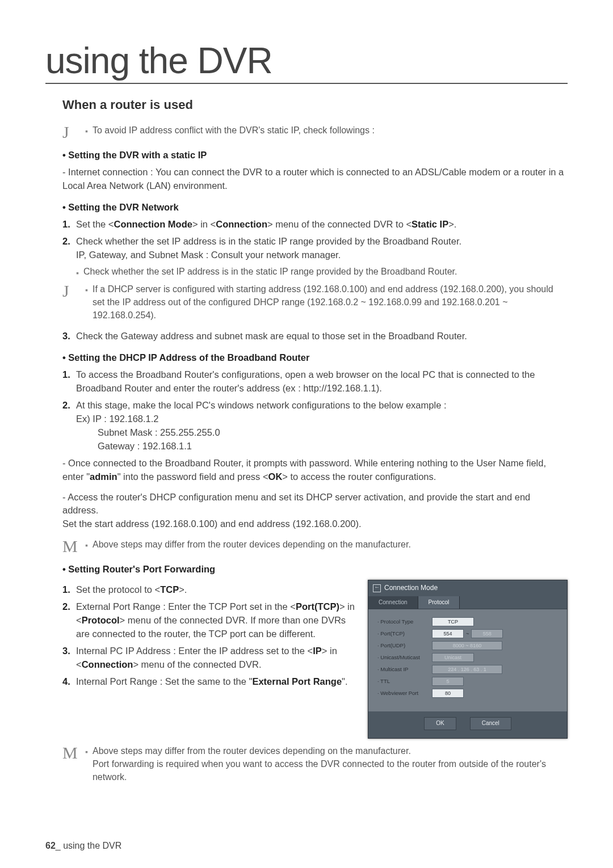 This screenshot has width=613, height=868. What do you see at coordinates (319, 770) in the screenshot?
I see `text: Port forwarding is required when you wan…` at bounding box center [319, 770].